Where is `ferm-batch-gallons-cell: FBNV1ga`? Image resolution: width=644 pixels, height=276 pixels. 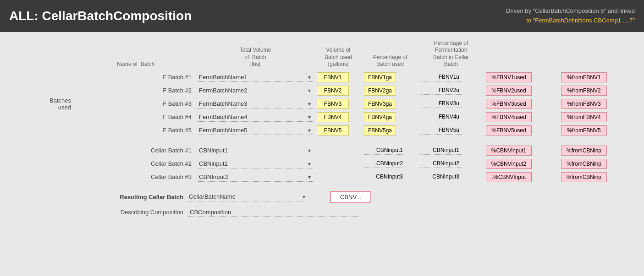 ferm-batch-gallons-cell: FBNV1ga is located at coordinates (390, 77).